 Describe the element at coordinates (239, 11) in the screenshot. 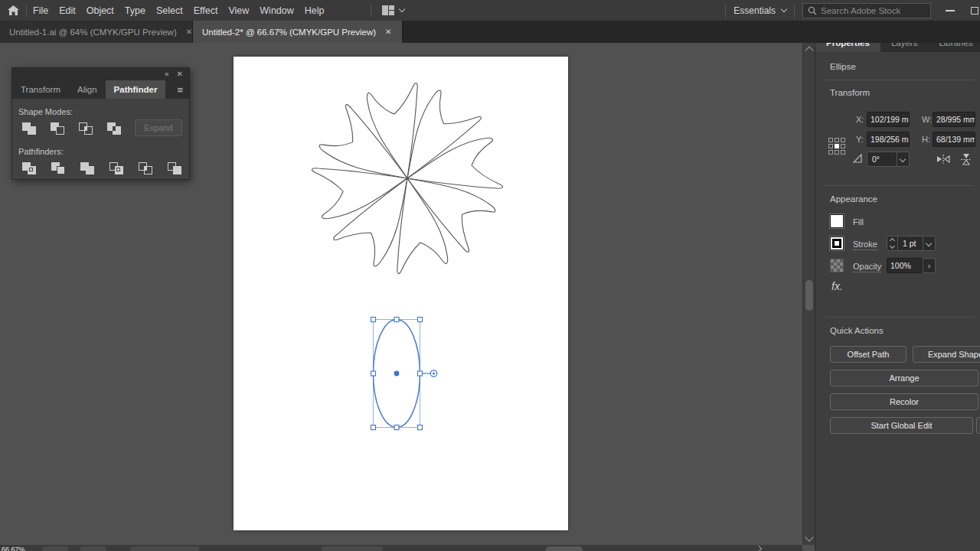

I see `menu-view: View` at that location.